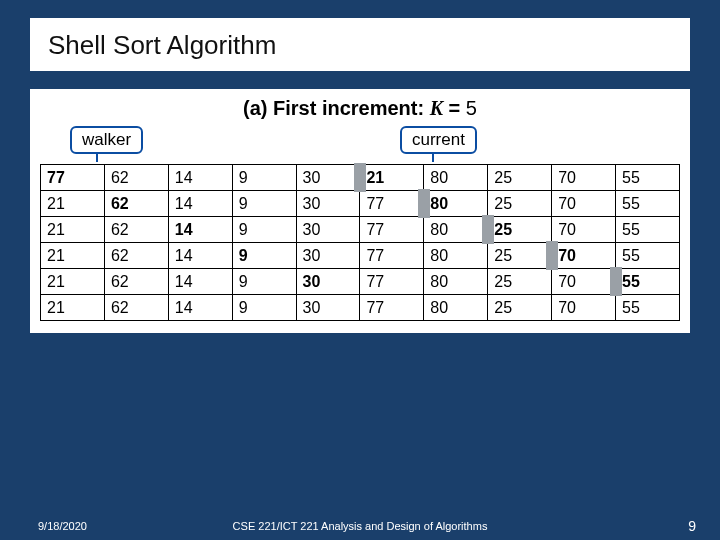  I want to click on walker-label: walker, so click(106, 140).